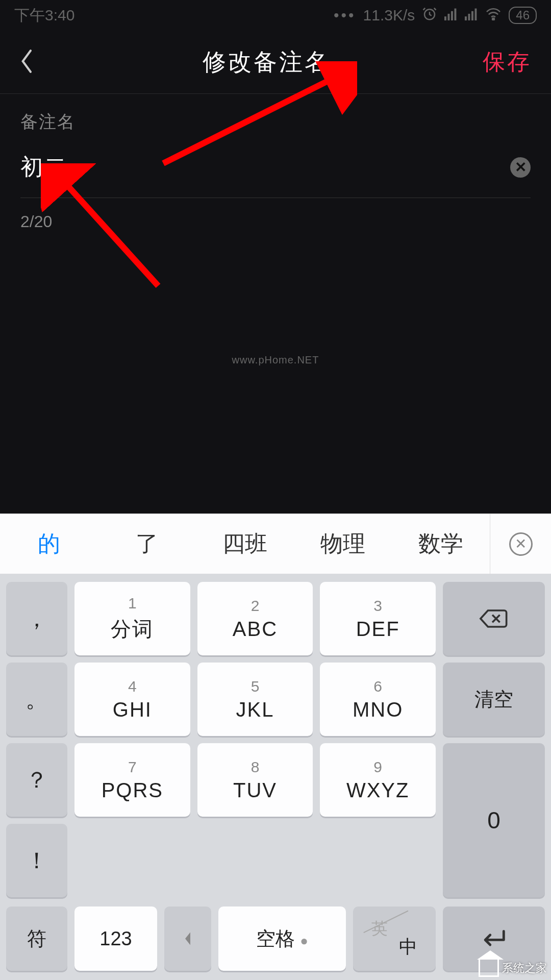  What do you see at coordinates (133, 699) in the screenshot?
I see `key-4: 4GHI` at bounding box center [133, 699].